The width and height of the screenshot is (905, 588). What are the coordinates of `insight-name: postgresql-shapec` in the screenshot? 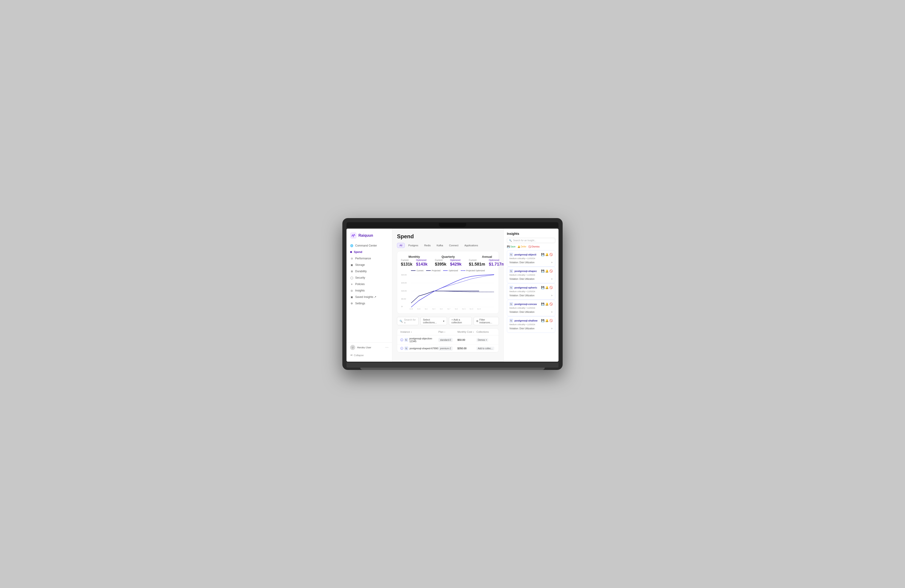 It's located at (527, 271).